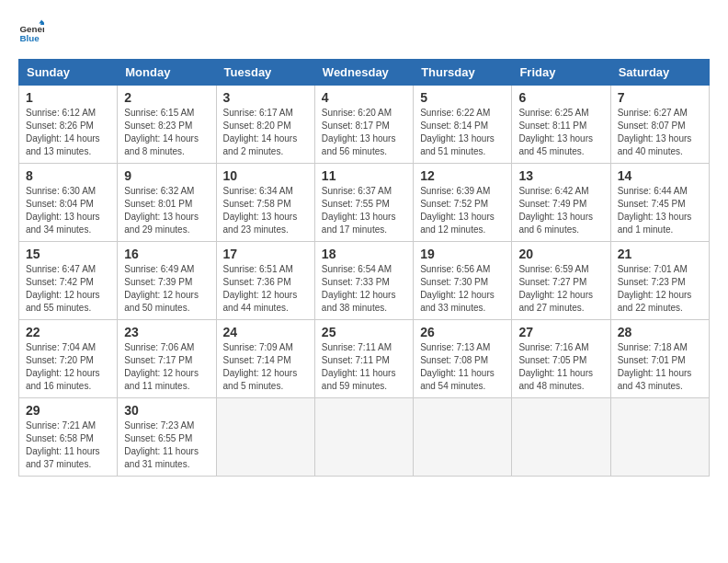  I want to click on daylight-label: Daylight: 13 hours and 40 minutes., so click(654, 145).